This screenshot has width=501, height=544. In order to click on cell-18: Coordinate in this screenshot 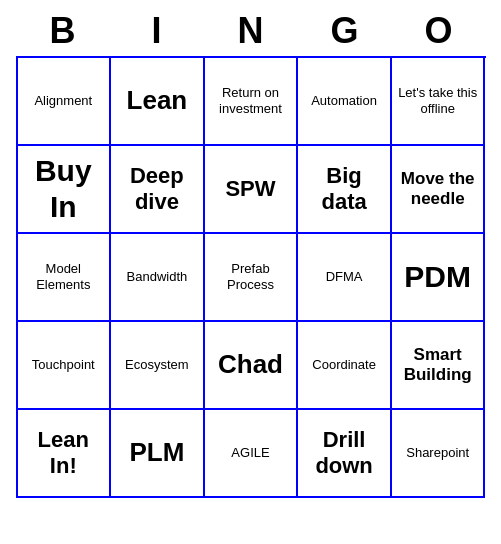, I will do `click(345, 366)`.